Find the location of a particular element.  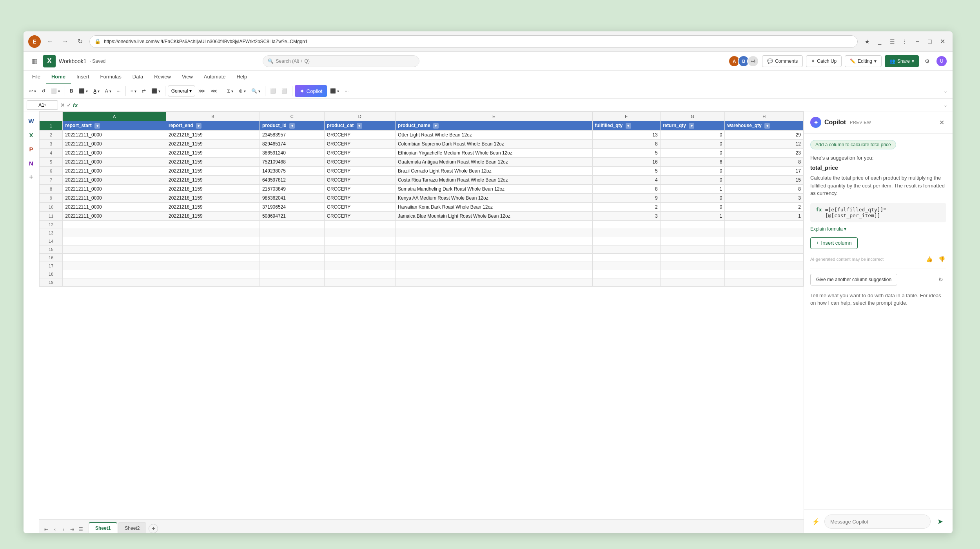

copilot-close-btn: ✕ is located at coordinates (942, 122).